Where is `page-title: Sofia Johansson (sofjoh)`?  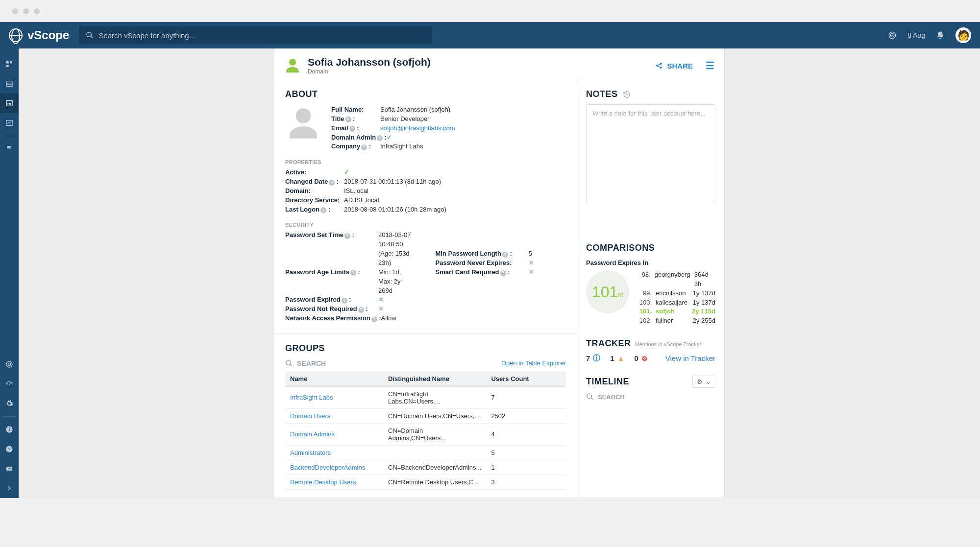
page-title: Sofia Johansson (sofjoh) is located at coordinates (369, 62).